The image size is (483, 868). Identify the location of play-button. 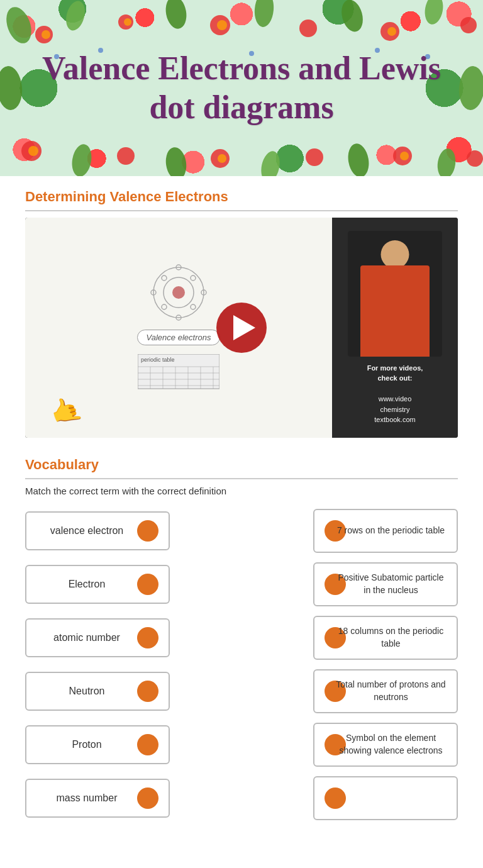
(242, 328).